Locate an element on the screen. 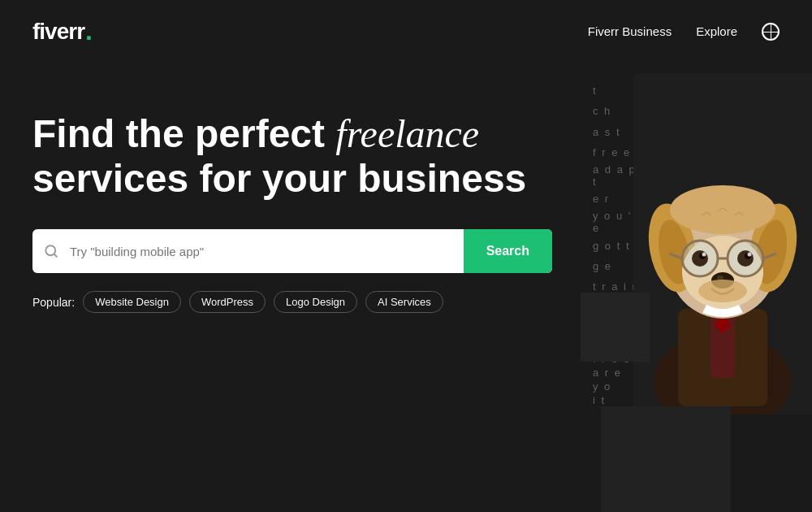 The width and height of the screenshot is (812, 512). logo-text: fiverr is located at coordinates (58, 32).